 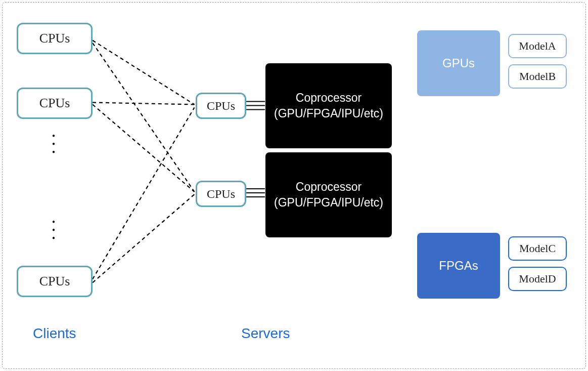 What do you see at coordinates (459, 63) in the screenshot?
I see `gpus-box: GPUs` at bounding box center [459, 63].